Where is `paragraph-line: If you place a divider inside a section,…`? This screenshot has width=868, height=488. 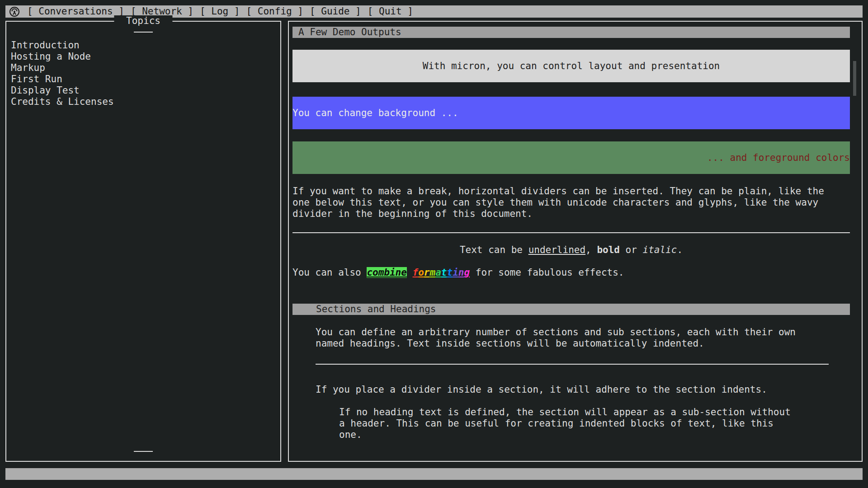 paragraph-line: If you place a divider inside a section,… is located at coordinates (583, 389).